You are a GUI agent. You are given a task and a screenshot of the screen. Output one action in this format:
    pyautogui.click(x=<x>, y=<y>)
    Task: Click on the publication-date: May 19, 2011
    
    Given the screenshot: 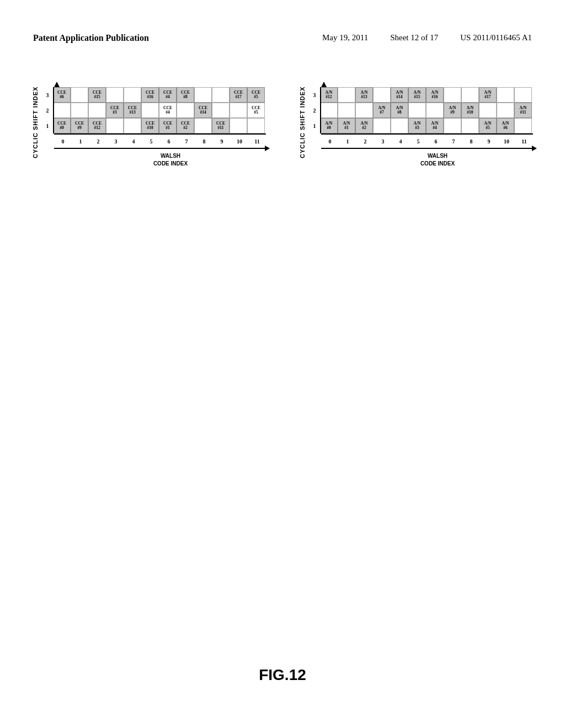 What is the action you would take?
    pyautogui.click(x=345, y=38)
    